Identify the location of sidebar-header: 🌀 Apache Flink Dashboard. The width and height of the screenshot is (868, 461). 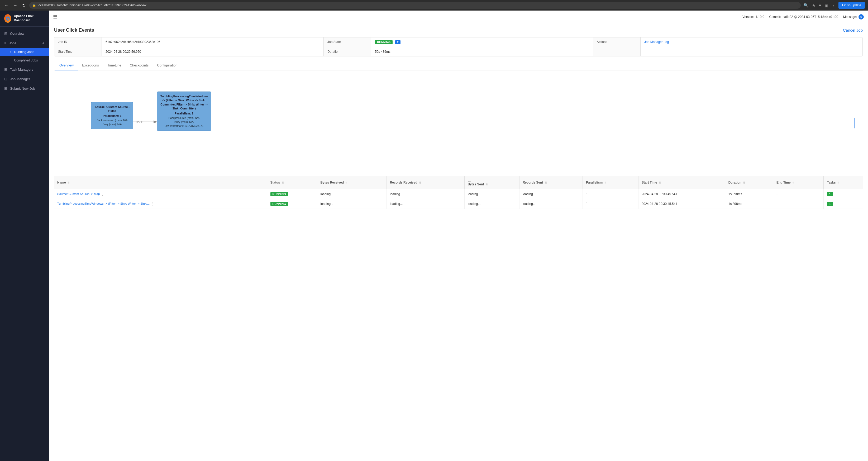
(24, 19).